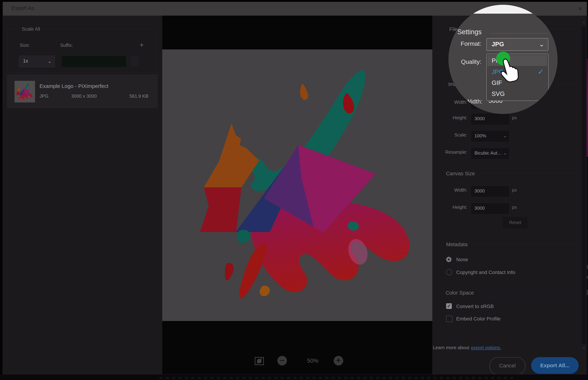  Describe the element at coordinates (490, 191) in the screenshot. I see `canvas-width-input: 3000` at that location.